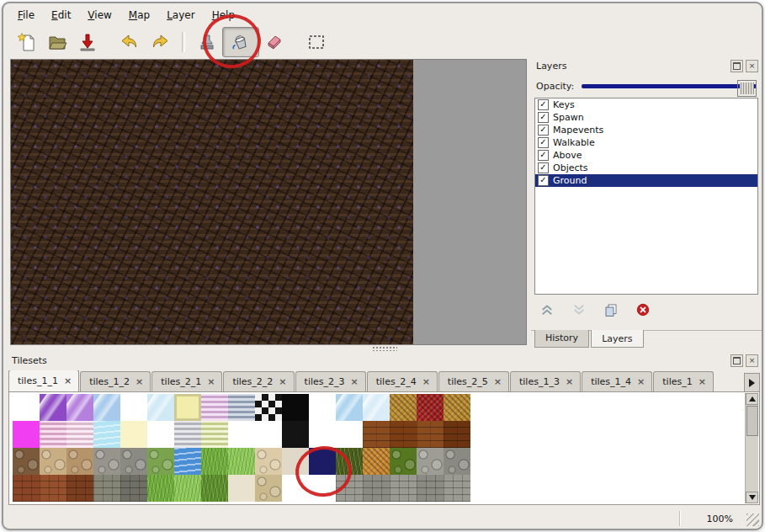 This screenshot has height=532, width=765. What do you see at coordinates (27, 42) in the screenshot?
I see `new-map-button` at bounding box center [27, 42].